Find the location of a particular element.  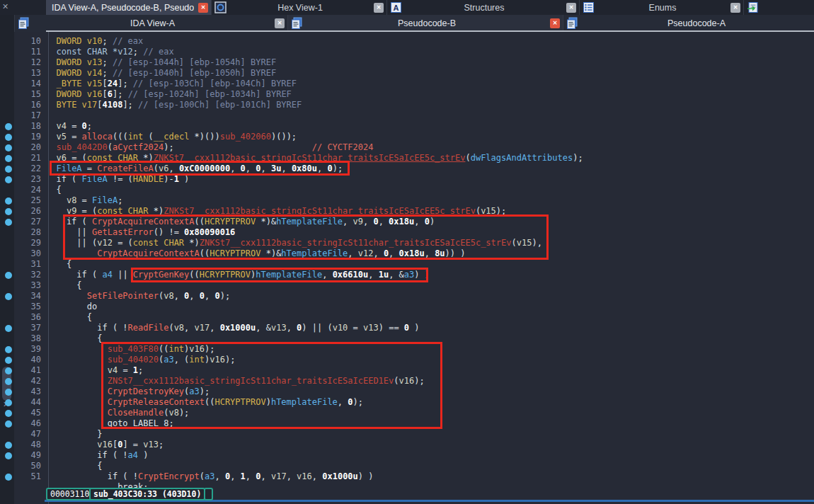

code-line: sub_403F80((int)v16); is located at coordinates (430, 350).